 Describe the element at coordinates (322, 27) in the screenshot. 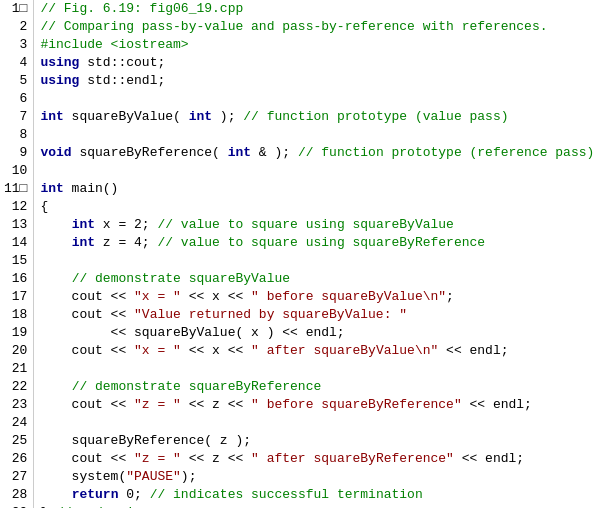

I see `code-line: // Comparing pass-by-value and pass-by-r…` at that location.